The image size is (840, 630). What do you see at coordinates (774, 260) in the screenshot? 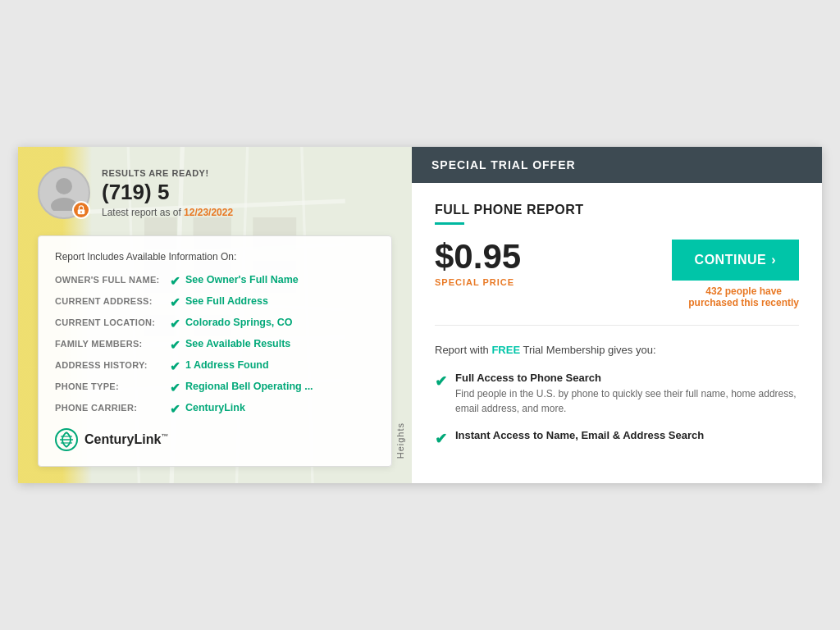
I see `continue-arrow: ›` at bounding box center [774, 260].